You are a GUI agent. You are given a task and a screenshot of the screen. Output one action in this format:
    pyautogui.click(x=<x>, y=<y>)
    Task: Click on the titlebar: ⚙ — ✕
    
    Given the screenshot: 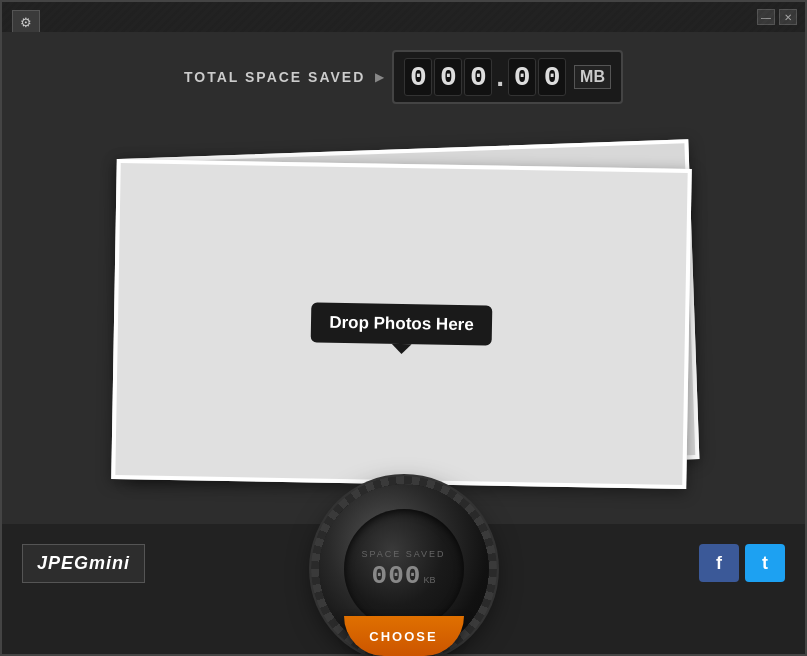 What is the action you would take?
    pyautogui.click(x=404, y=17)
    